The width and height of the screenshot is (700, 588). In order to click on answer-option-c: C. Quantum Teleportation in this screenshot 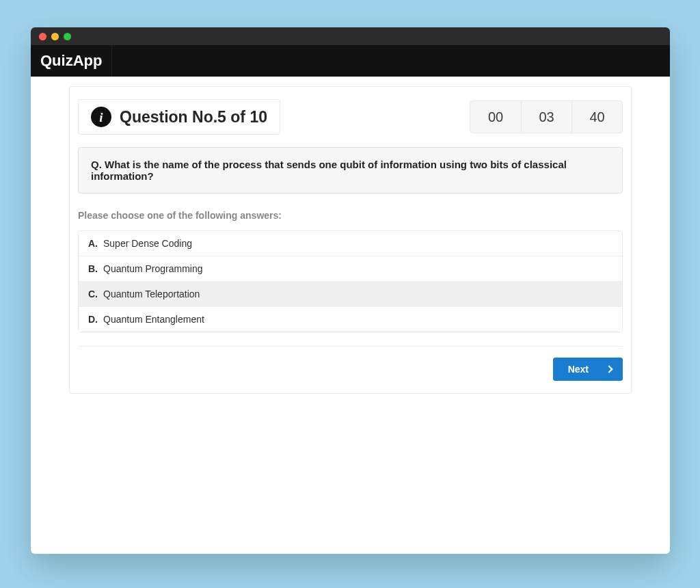, I will do `click(350, 294)`.